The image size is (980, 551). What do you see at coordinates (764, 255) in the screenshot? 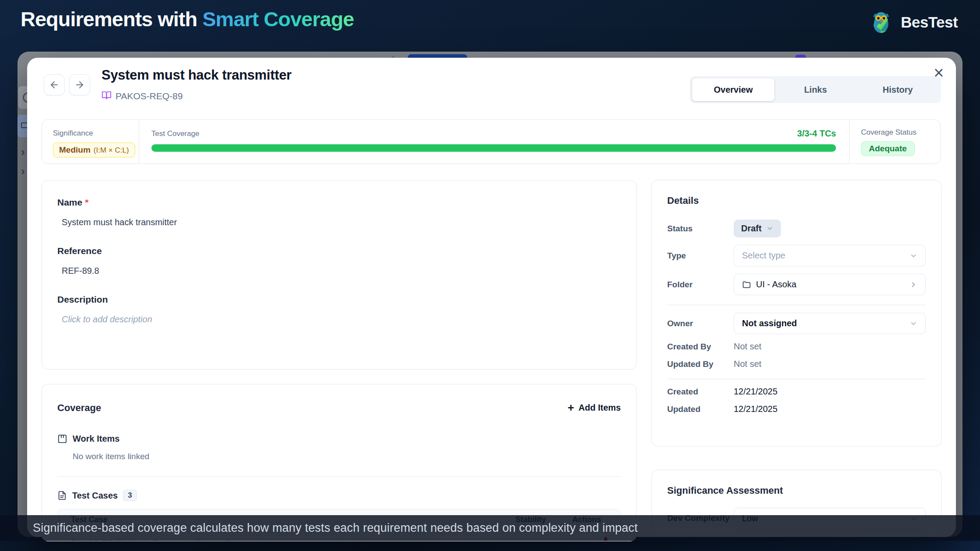
I see `type-placeholder: Select type` at bounding box center [764, 255].